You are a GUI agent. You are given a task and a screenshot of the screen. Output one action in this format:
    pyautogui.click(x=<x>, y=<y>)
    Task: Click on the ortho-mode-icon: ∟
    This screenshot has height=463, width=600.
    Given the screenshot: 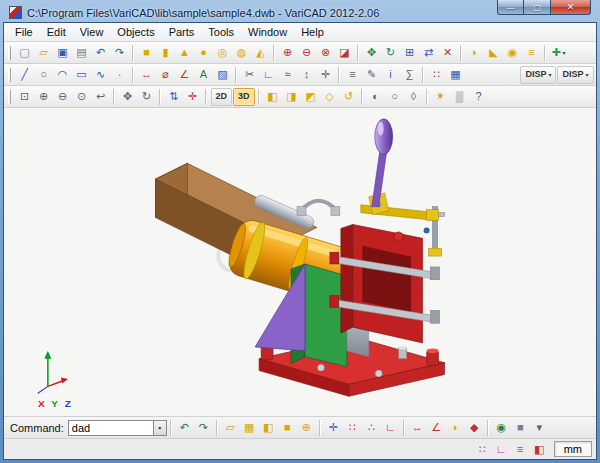 What is the action you would take?
    pyautogui.click(x=390, y=428)
    